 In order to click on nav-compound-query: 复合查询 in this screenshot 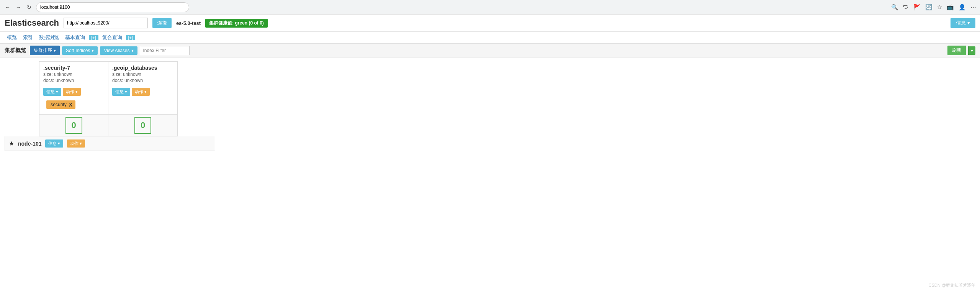, I will do `click(112, 38)`.